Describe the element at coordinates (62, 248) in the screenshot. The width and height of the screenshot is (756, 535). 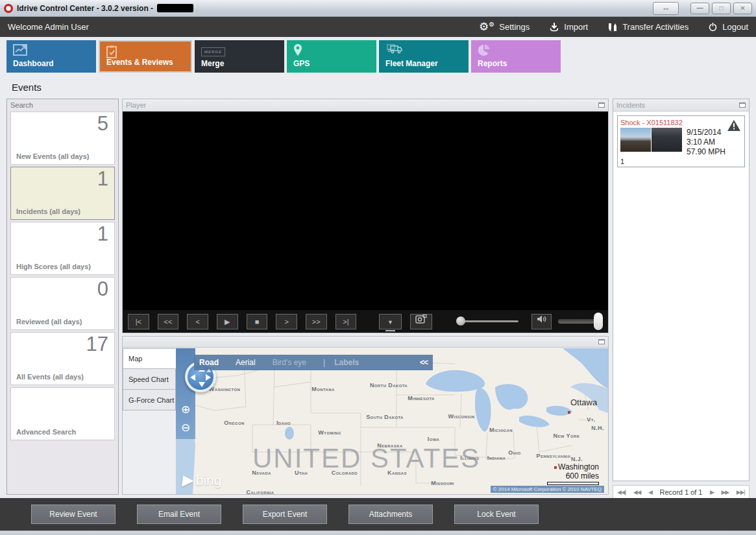
I see `card-high-scores: 1 High Scores (all days)` at that location.